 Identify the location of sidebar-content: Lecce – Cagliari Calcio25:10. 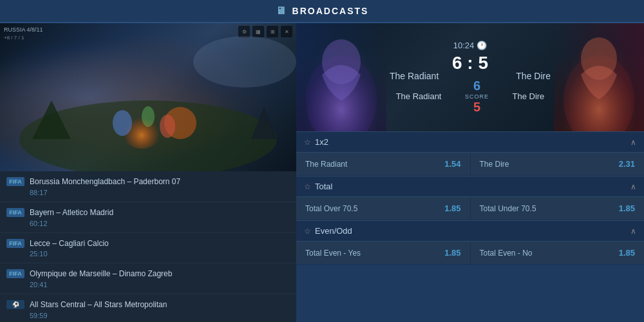
(160, 249).